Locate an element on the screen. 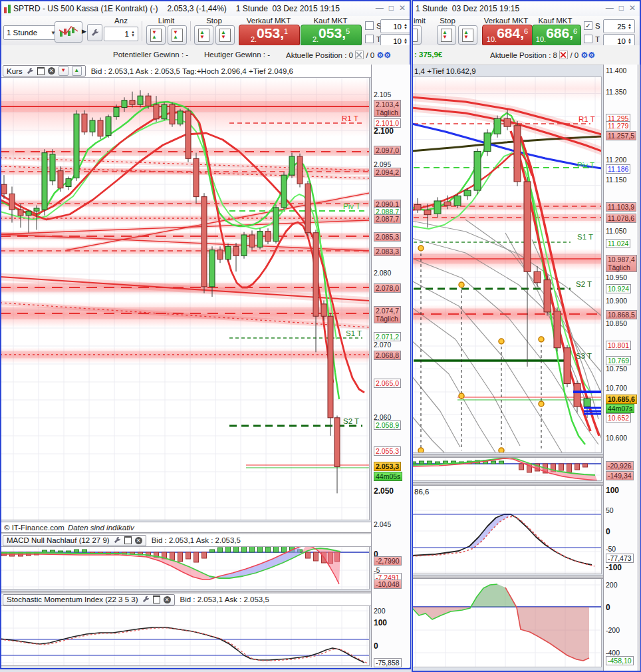  axis-label: 11.050 is located at coordinates (616, 231).